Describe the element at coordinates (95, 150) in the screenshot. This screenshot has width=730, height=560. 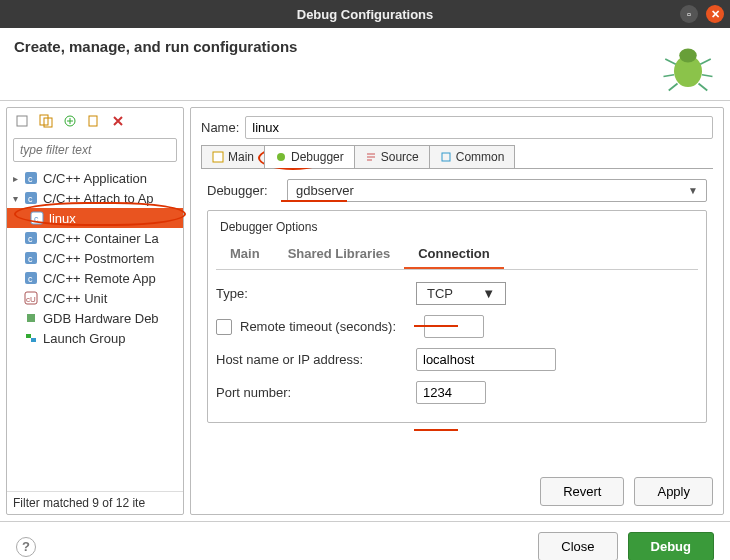
I see `filter-input` at that location.